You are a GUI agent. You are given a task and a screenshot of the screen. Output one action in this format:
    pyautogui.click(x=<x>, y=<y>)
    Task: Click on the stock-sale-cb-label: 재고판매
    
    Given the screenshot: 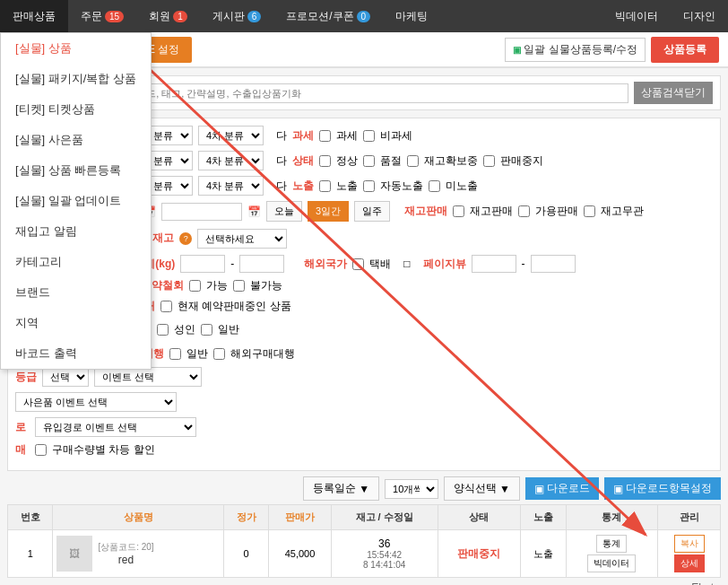 What is the action you would take?
    pyautogui.click(x=491, y=212)
    